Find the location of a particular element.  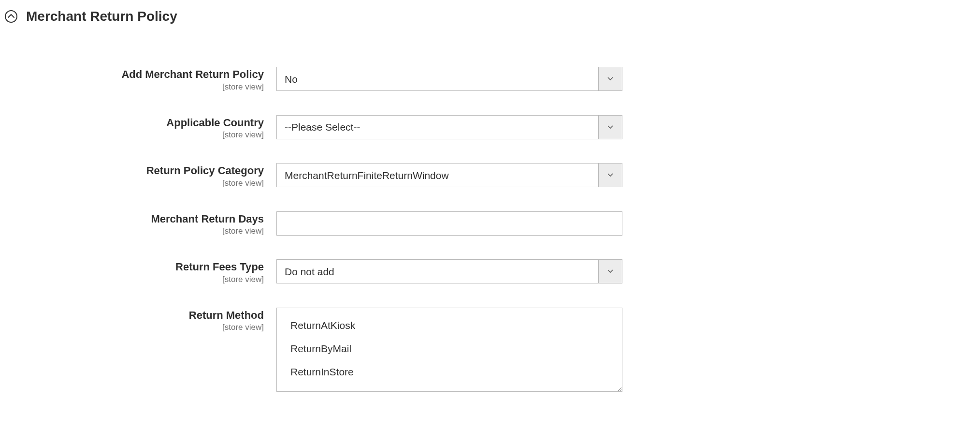

row-return-fees-type: Return Fees Type [store view] Do not add is located at coordinates (492, 272).